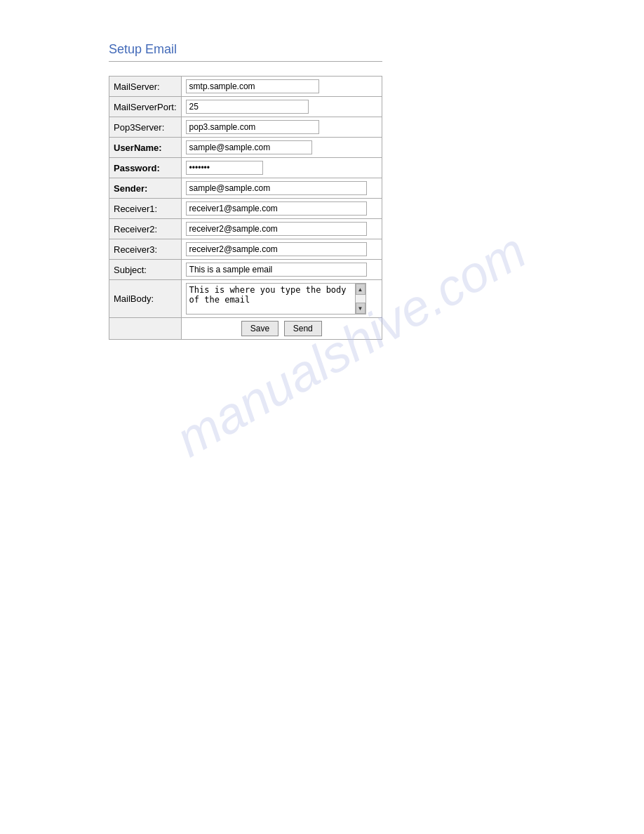  What do you see at coordinates (146, 270) in the screenshot?
I see `subject-label: Subject:` at bounding box center [146, 270].